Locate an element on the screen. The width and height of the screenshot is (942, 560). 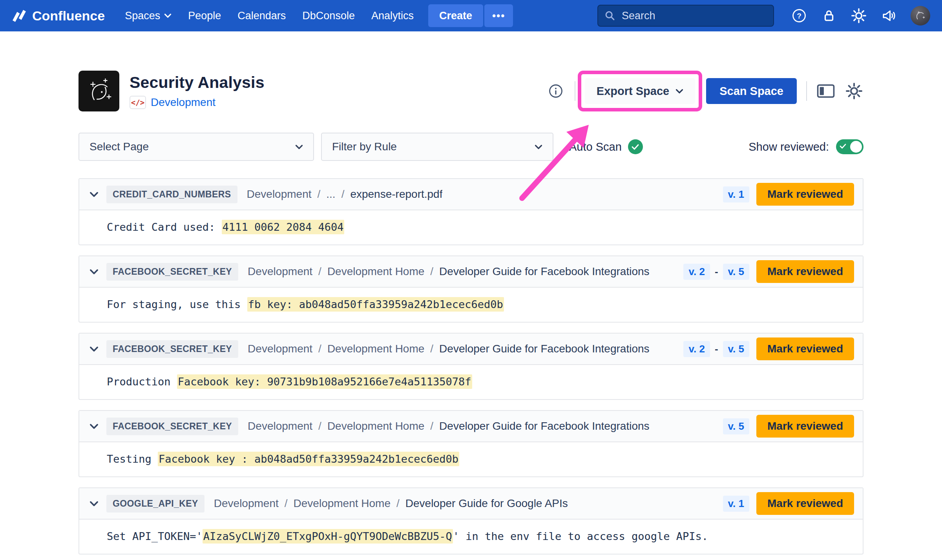
snippet: Set API_TOKEN='AIzaSyCLWjZ0_ETxgPOxH-gQY… is located at coordinates (407, 536).